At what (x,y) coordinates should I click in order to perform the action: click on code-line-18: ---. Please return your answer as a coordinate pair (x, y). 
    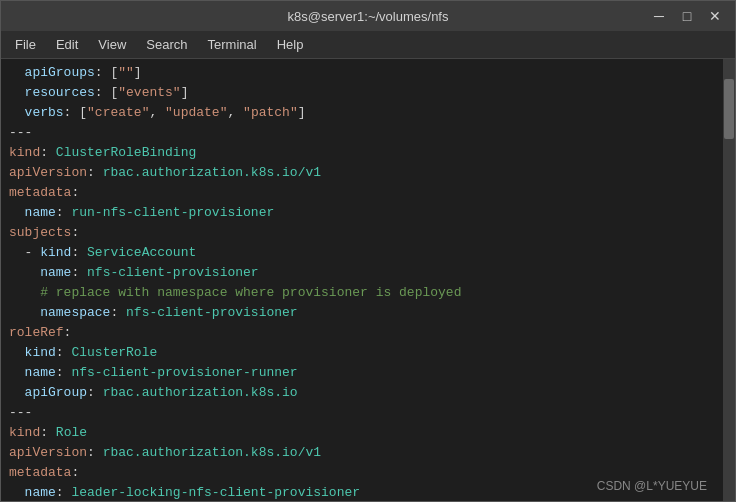
    Looking at the image, I should click on (362, 413).